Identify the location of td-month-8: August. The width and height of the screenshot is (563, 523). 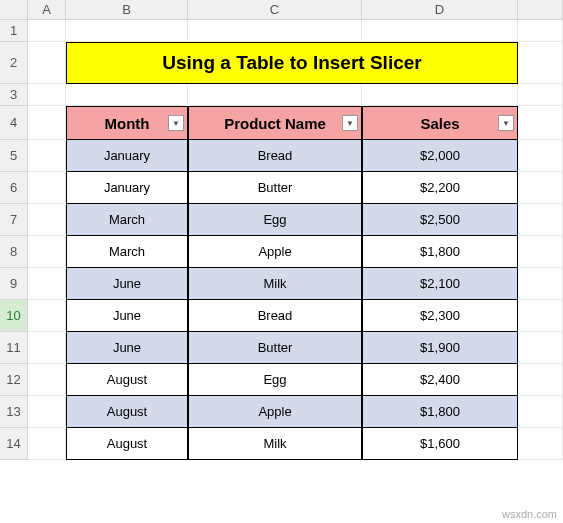
(127, 412).